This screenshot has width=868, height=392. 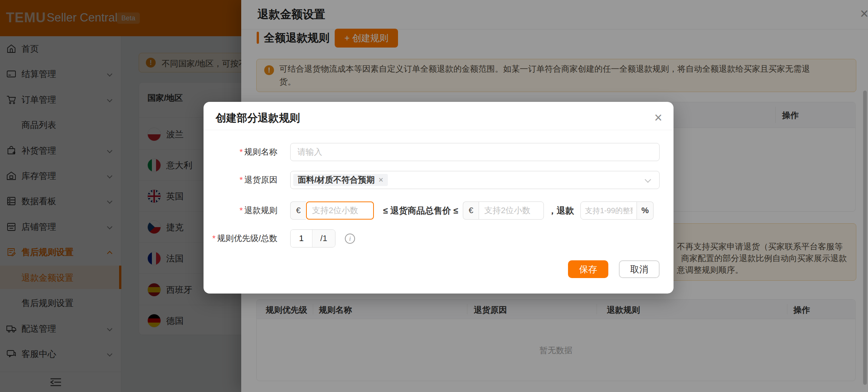 What do you see at coordinates (261, 152) in the screenshot?
I see `label-text: 规则名称` at bounding box center [261, 152].